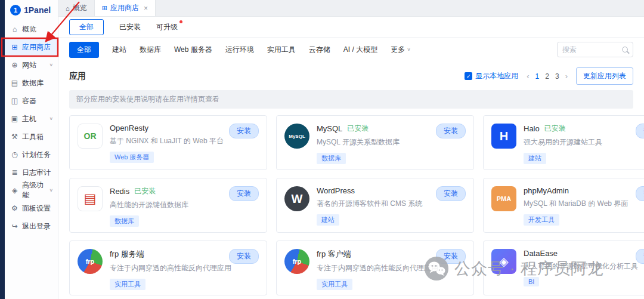 This screenshot has height=299, width=644. Describe the element at coordinates (31, 119) in the screenshot. I see `sidebar-item-host: ▣ 主机` at that location.